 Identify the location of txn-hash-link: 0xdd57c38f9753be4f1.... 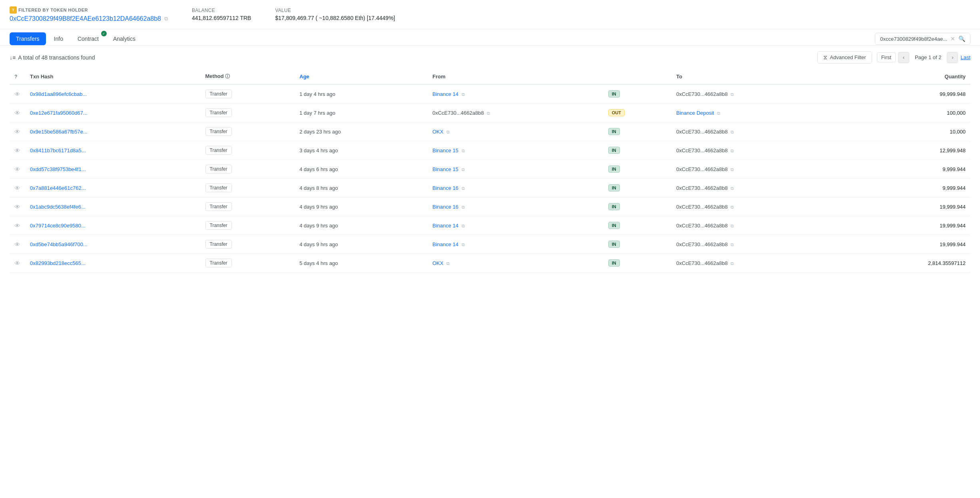
(58, 169).